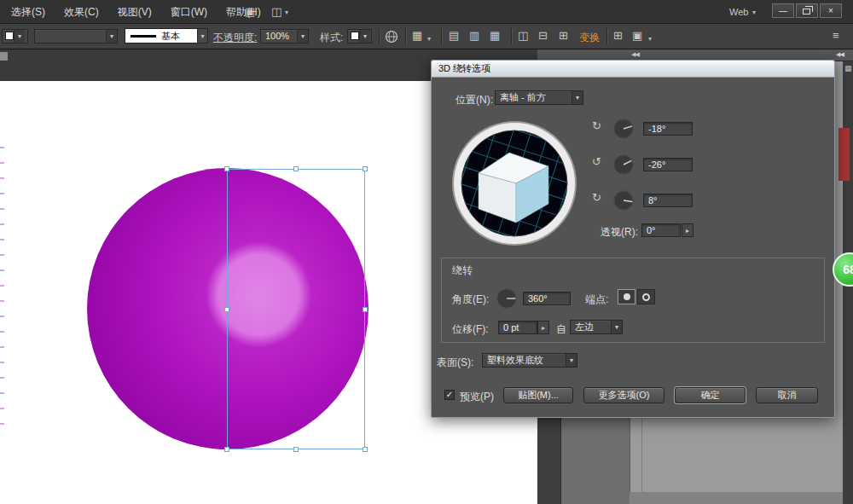  What do you see at coordinates (474, 101) in the screenshot?
I see `position-label: 位置(N):` at bounding box center [474, 101].